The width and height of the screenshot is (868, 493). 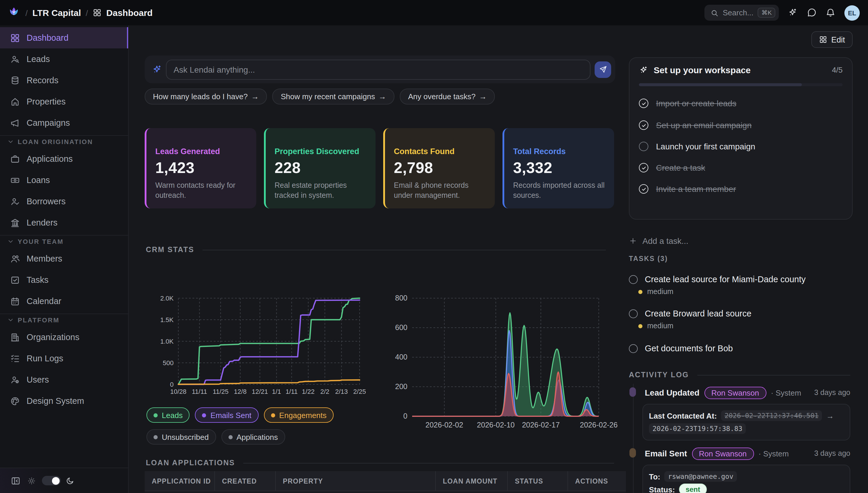 What do you see at coordinates (644, 146) in the screenshot?
I see `circle-icon` at bounding box center [644, 146].